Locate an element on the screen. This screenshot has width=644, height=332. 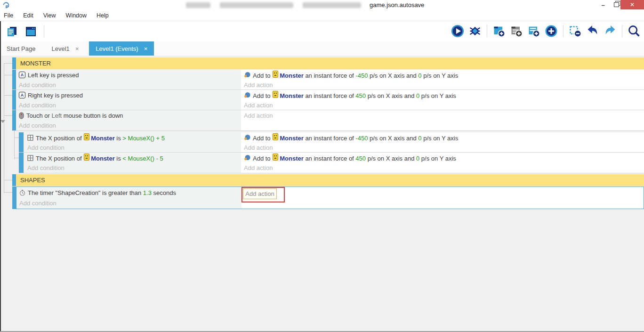
remove-selection-button is located at coordinates (575, 31).